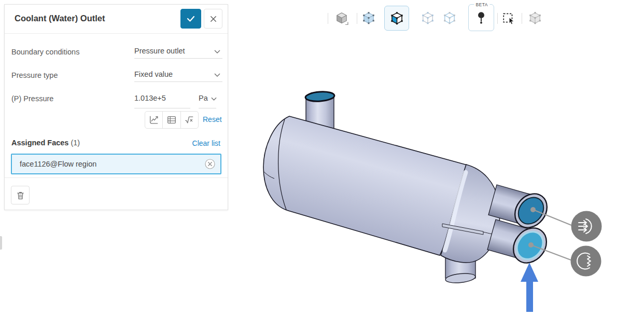  What do you see at coordinates (21, 195) in the screenshot?
I see `trash-icon` at bounding box center [21, 195].